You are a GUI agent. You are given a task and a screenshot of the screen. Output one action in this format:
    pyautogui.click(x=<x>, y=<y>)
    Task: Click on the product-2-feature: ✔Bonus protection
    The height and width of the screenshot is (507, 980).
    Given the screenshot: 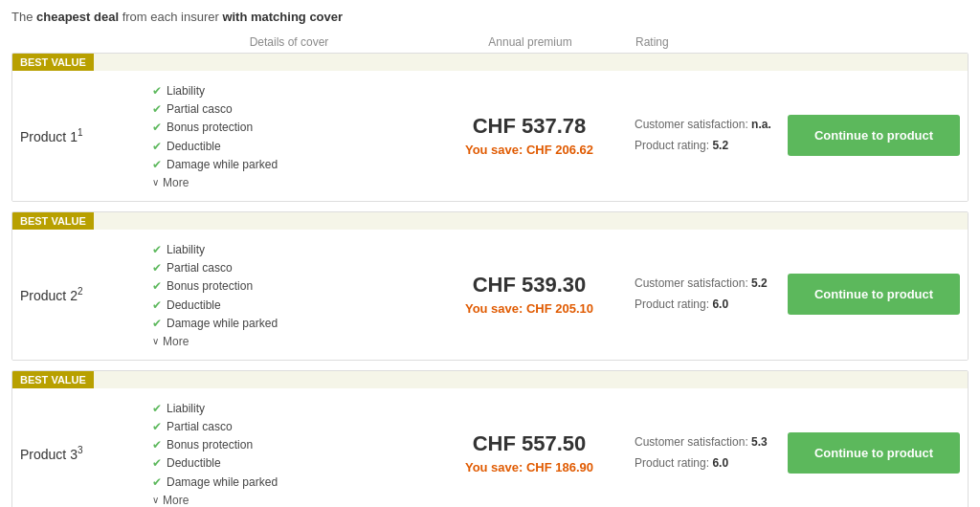 What is the action you would take?
    pyautogui.click(x=289, y=287)
    